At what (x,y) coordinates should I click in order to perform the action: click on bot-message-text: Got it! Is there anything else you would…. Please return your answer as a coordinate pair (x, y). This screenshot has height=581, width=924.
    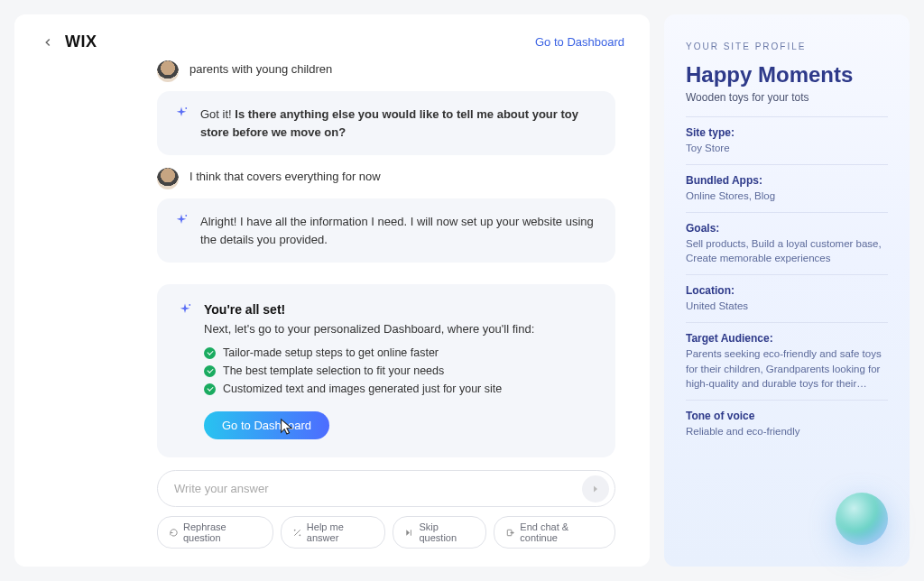
    Looking at the image, I should click on (400, 123).